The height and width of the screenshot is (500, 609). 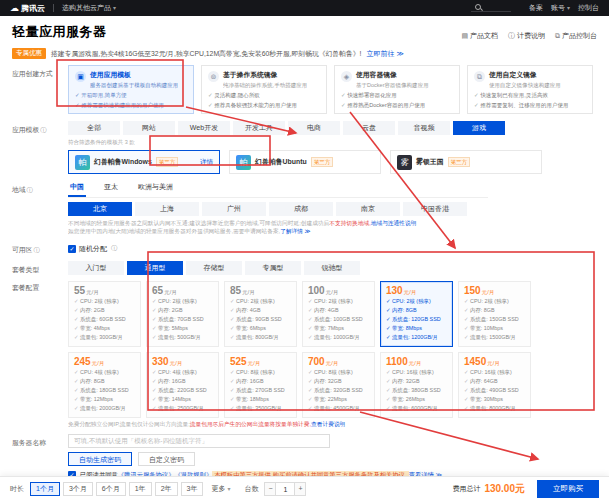 I want to click on template-detail-link: 详情, so click(x=206, y=162).